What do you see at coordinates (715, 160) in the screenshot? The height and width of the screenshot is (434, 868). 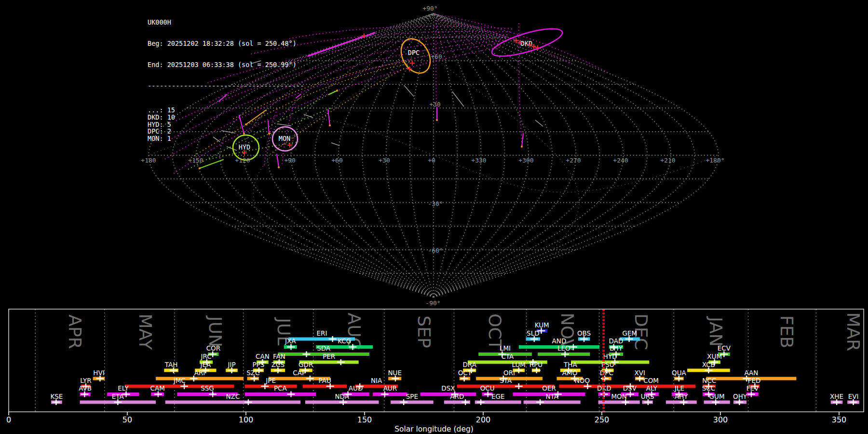 I see `ra-label: +180°` at bounding box center [715, 160].